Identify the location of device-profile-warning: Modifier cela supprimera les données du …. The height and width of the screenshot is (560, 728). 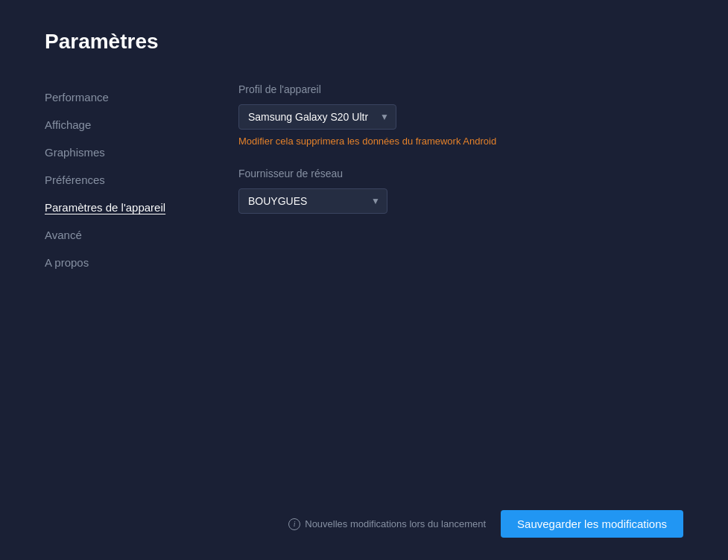
(460, 141).